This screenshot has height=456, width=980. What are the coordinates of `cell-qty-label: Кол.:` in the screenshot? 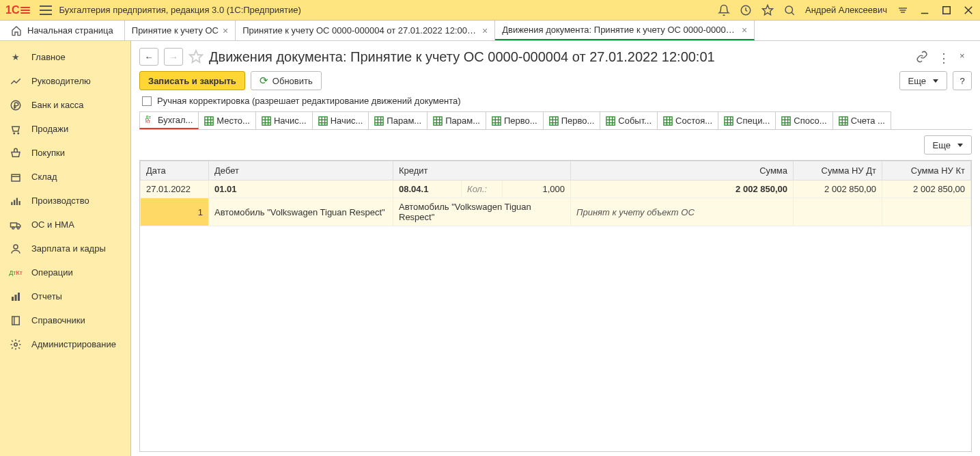 It's located at (482, 189).